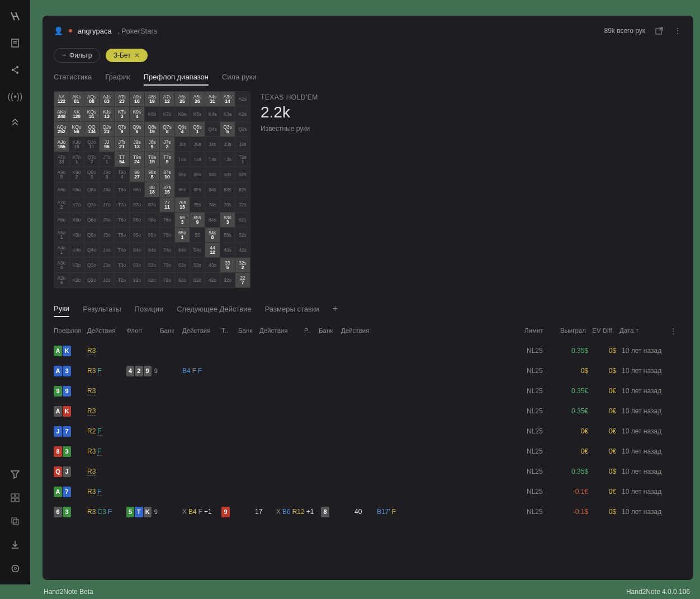 The image size is (700, 599). I want to click on range-cell: 663, so click(182, 220).